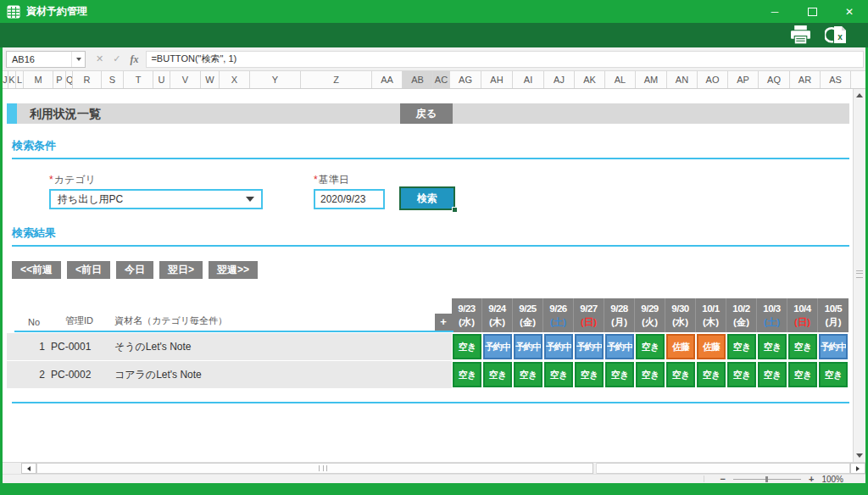 This screenshot has height=495, width=868. I want to click on week-nav-button: 翌週>>, so click(233, 270).